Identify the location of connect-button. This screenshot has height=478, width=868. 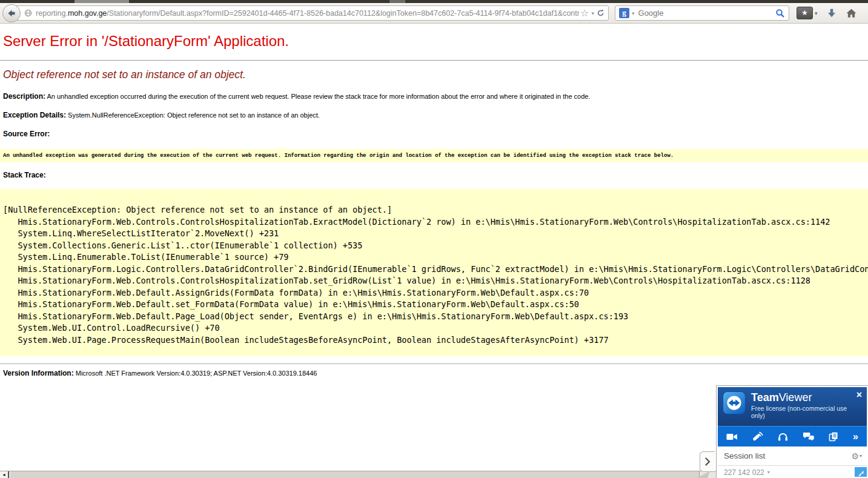
(861, 473).